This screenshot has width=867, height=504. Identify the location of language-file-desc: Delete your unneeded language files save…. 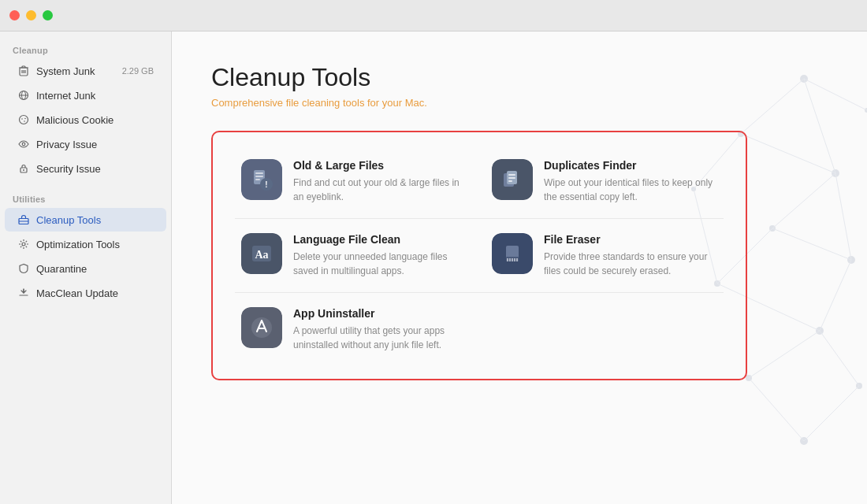
(380, 264).